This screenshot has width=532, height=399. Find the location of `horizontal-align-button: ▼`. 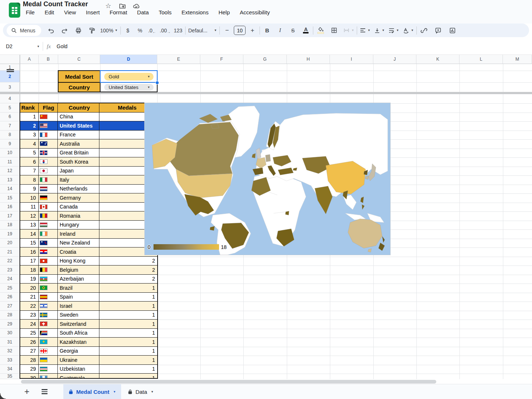

horizontal-align-button: ▼ is located at coordinates (365, 31).